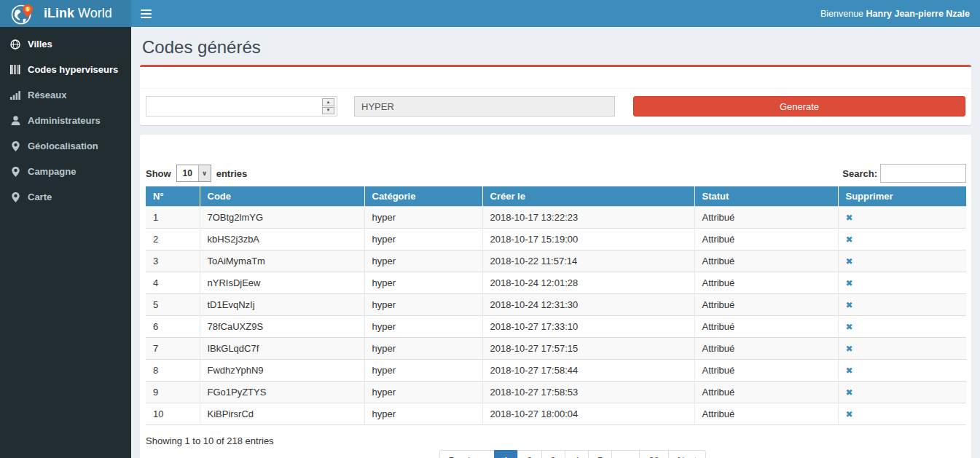 The width and height of the screenshot is (980, 458). What do you see at coordinates (557, 47) in the screenshot?
I see `page-title: Codes générés` at bounding box center [557, 47].